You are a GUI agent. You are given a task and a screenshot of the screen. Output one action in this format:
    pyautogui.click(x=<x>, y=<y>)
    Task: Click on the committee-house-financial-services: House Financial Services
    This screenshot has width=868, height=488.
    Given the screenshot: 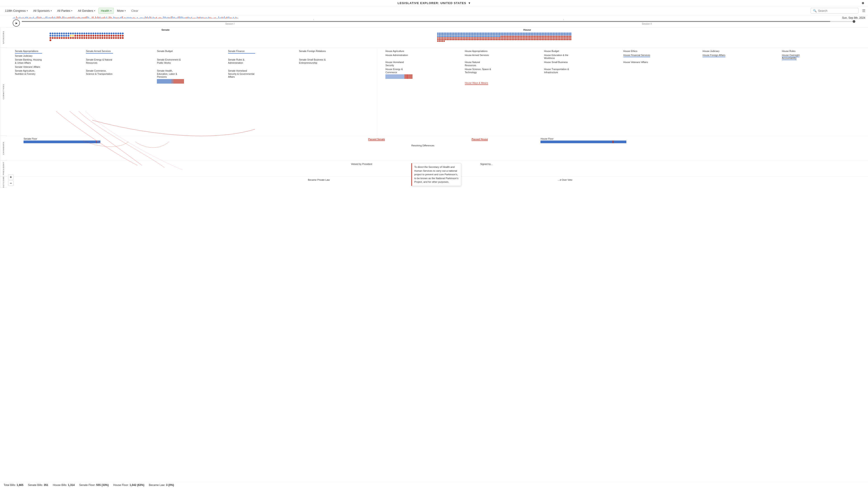 What is the action you would take?
    pyautogui.click(x=637, y=57)
    